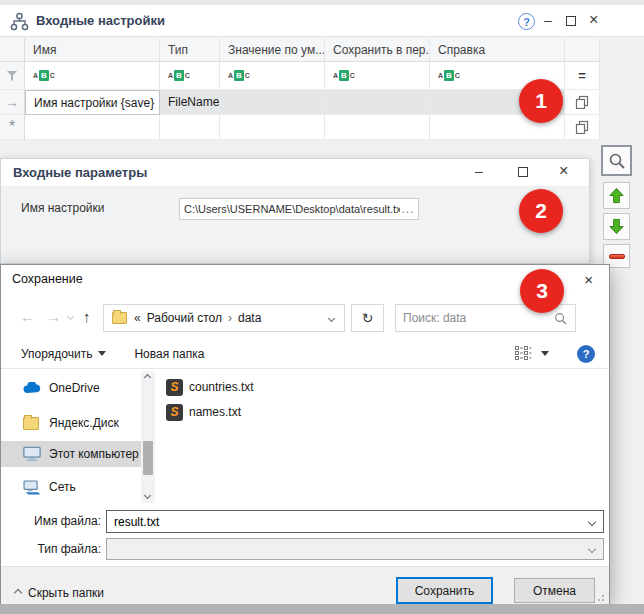 The width and height of the screenshot is (644, 614). Describe the element at coordinates (184, 318) in the screenshot. I see `breadcrumb-desktop: Рабочий стол` at that location.